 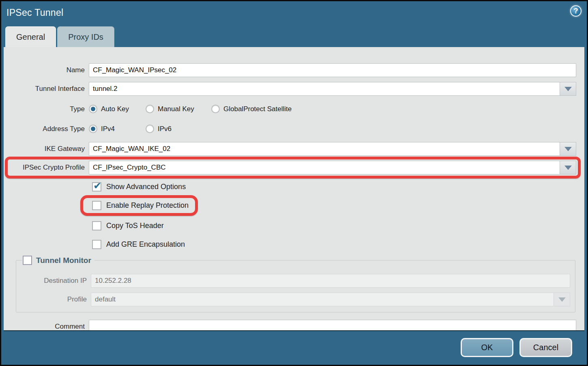 I want to click on show-advanced-options-label: Show Advanced Options, so click(x=146, y=187).